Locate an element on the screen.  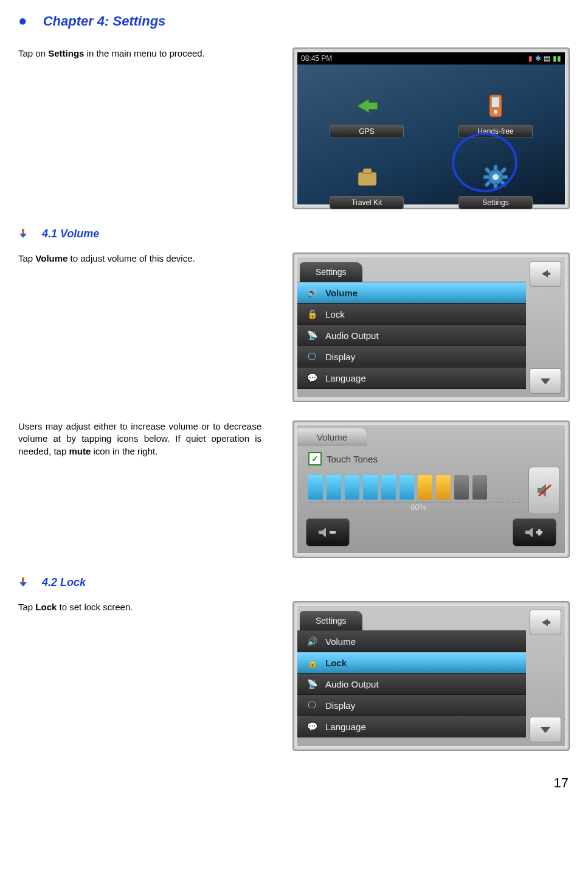
main-cell-settings: Settings is located at coordinates (496, 175).